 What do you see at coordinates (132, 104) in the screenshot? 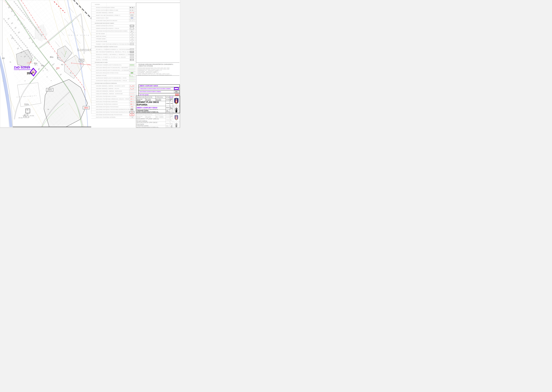
I see `legend-symbol-ts-kiosk` at bounding box center [132, 104].